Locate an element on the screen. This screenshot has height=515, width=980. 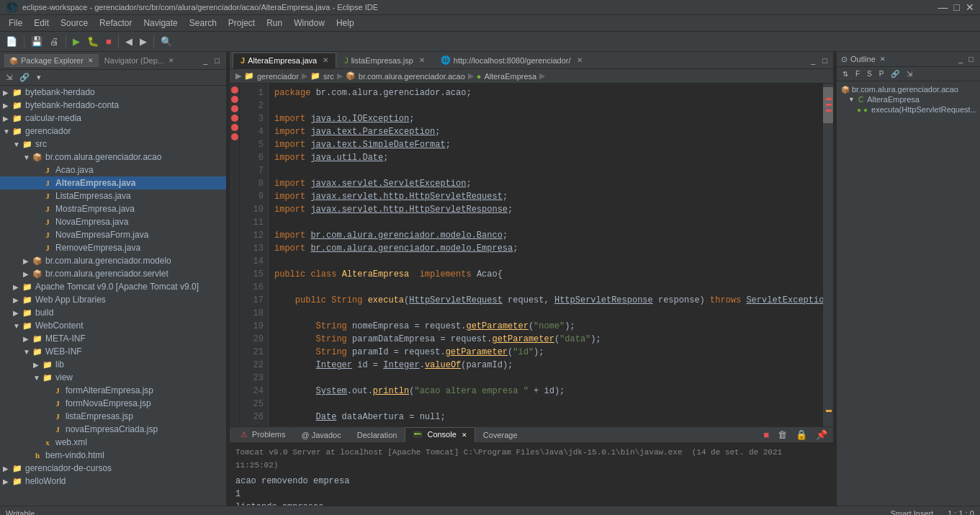
breadcrumb-class: AlteraEmpresa is located at coordinates (510, 76).